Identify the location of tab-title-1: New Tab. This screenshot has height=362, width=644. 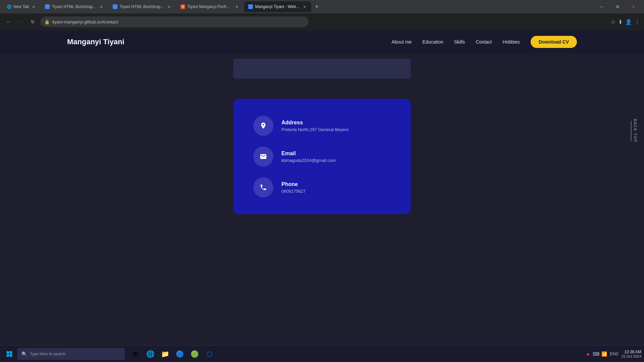
(21, 7).